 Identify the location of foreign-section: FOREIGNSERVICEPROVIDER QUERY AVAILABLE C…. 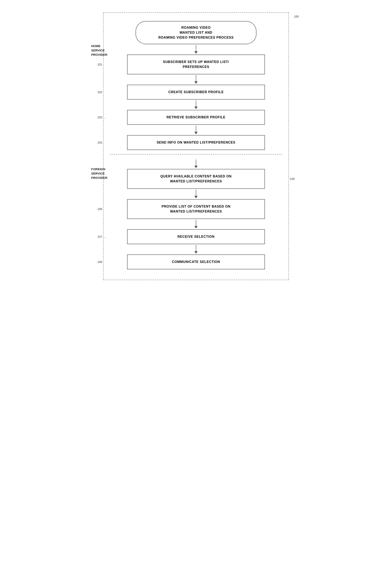
(196, 213).